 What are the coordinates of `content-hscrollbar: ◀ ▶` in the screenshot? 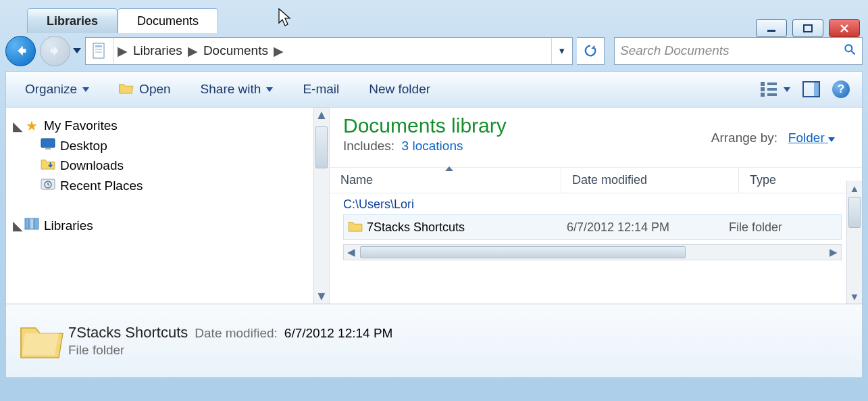 It's located at (592, 252).